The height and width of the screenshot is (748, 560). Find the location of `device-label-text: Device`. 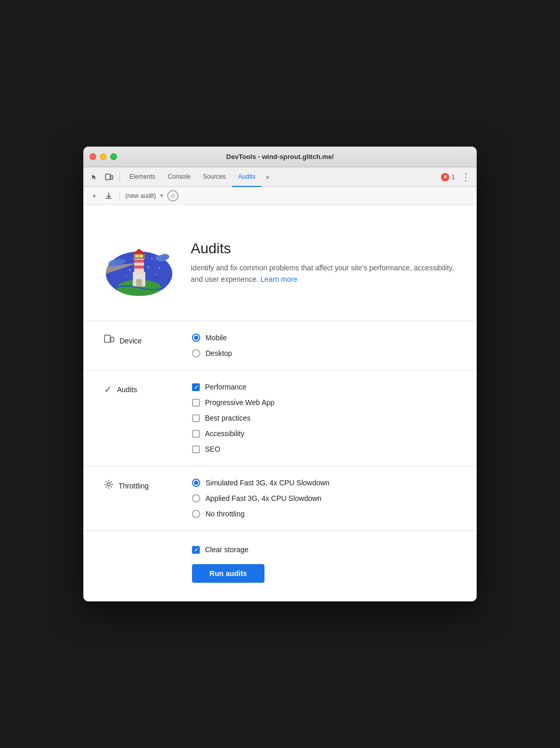

device-label-text: Device is located at coordinates (130, 341).